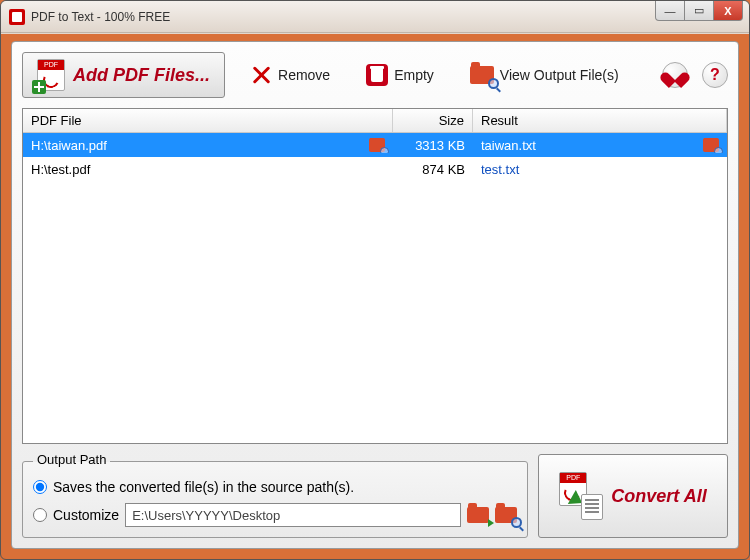 The width and height of the screenshot is (750, 560). I want to click on output-path-input, so click(293, 515).